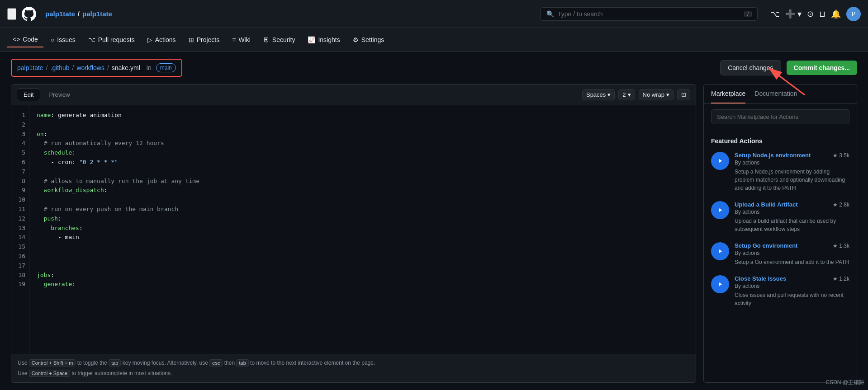 This screenshot has width=868, height=390. Describe the element at coordinates (66, 40) in the screenshot. I see `nav-issues-label: Issues` at that location.